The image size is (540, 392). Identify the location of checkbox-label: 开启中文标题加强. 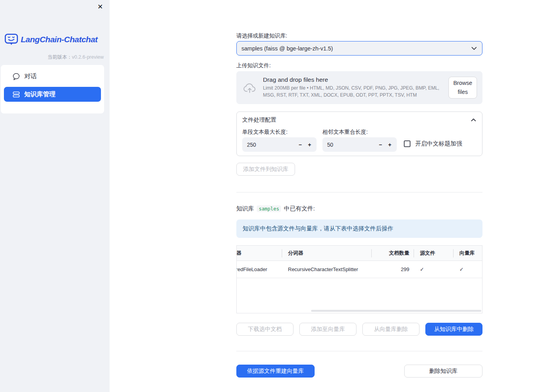
(439, 144).